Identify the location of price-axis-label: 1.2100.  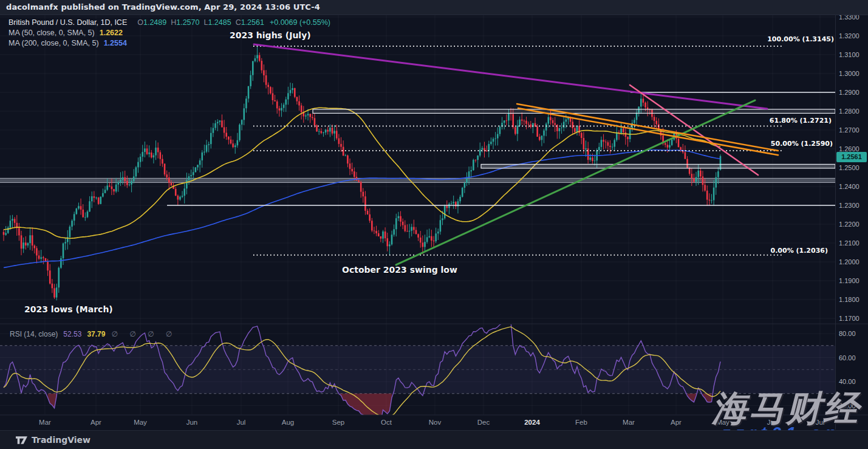
(849, 243).